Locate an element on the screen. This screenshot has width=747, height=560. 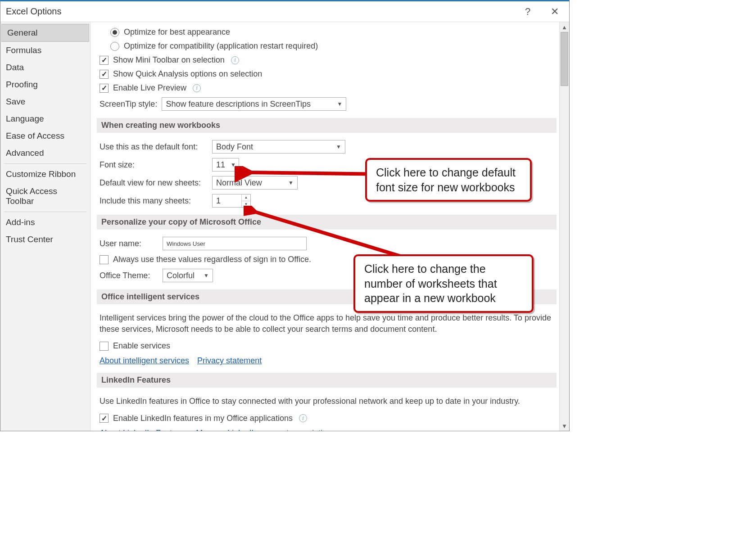
checkbox-enable-services-label: Enable services is located at coordinates (141, 346).